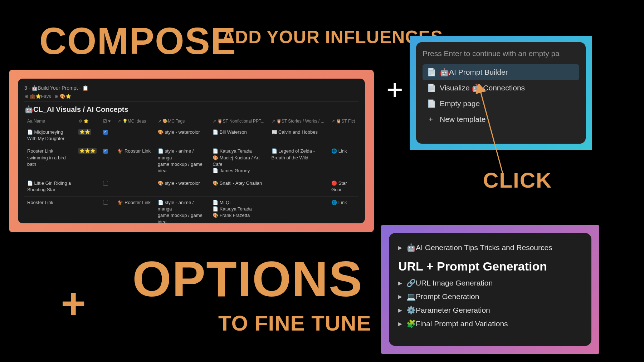 Image resolution: width=644 pixels, height=362 pixels. I want to click on section-heading: URL + Prompt Generation, so click(490, 267).